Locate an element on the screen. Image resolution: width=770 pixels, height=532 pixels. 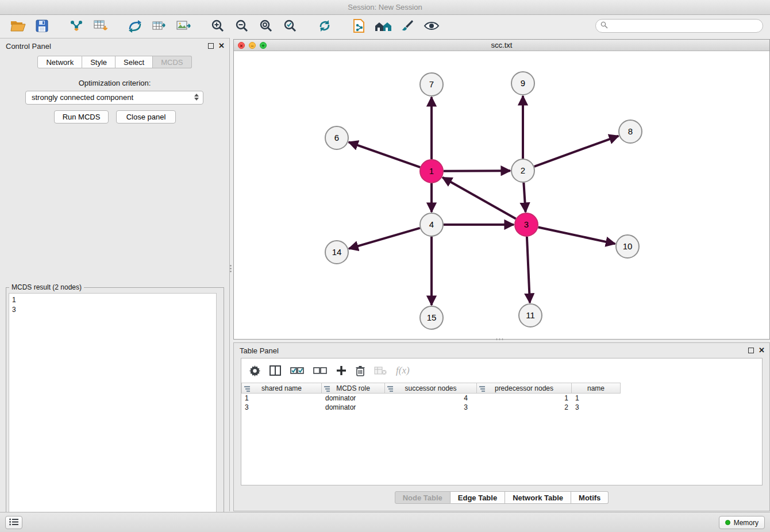
add-column-icon is located at coordinates (341, 371).